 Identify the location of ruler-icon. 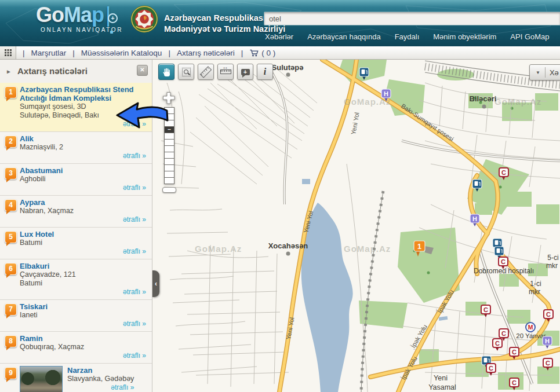
(206, 72).